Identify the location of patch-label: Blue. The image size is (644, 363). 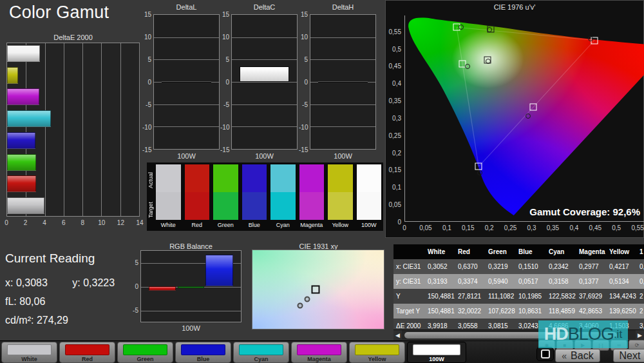
(204, 359).